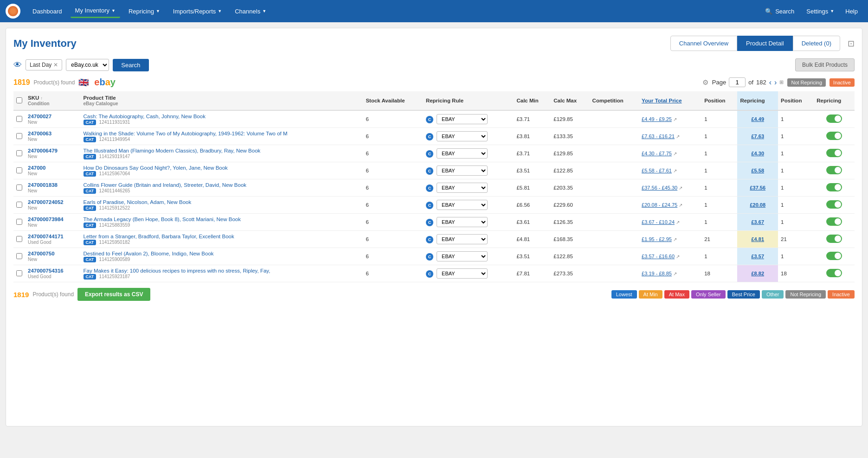 The width and height of the screenshot is (868, 458). What do you see at coordinates (198, 11) in the screenshot?
I see `nav-imports-reports: Imports/Reports ▼` at bounding box center [198, 11].